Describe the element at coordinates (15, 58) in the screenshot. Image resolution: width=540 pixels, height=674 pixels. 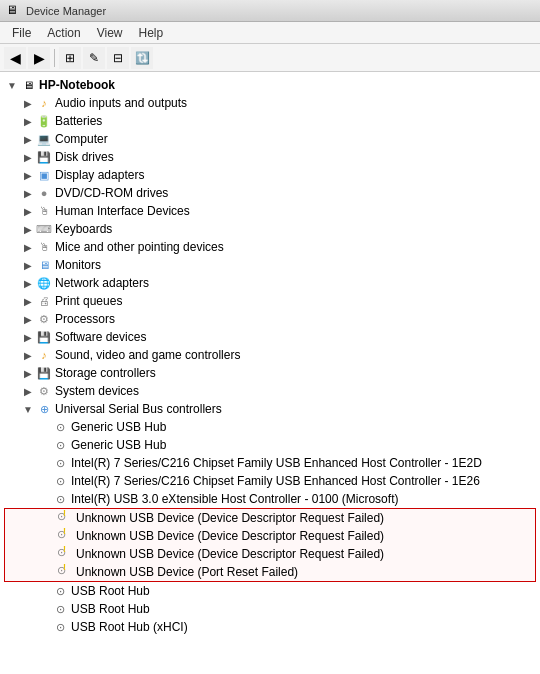
I see `back-button: ◀` at that location.